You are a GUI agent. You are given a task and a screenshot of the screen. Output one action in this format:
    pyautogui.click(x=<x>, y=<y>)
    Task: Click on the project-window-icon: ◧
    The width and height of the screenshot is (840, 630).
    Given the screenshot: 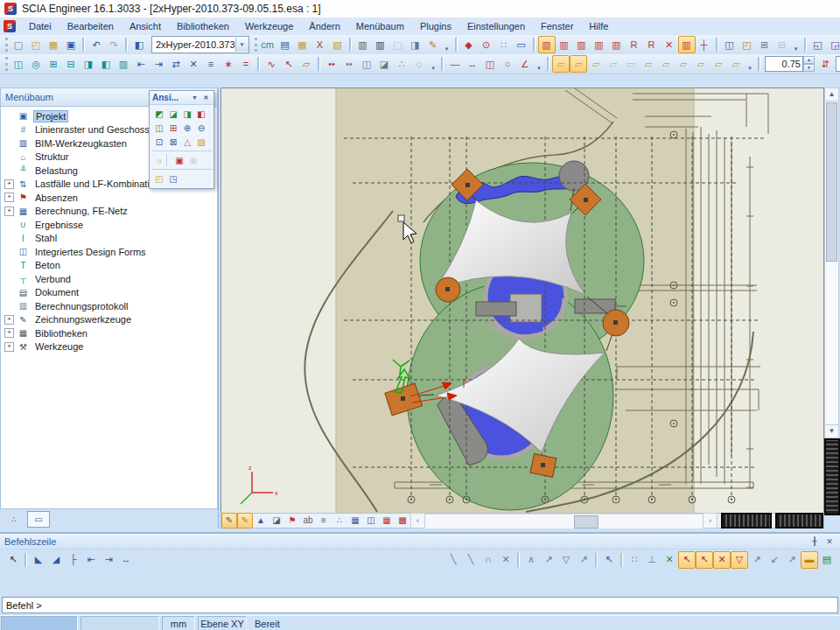 What is the action you would take?
    pyautogui.click(x=139, y=45)
    